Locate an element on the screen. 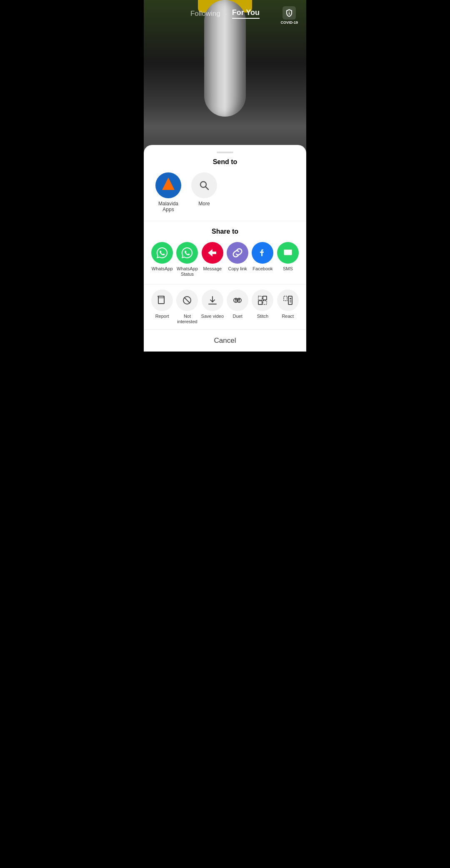 The height and width of the screenshot is (868, 450). malavida-label: Malavida Apps is located at coordinates (168, 207).